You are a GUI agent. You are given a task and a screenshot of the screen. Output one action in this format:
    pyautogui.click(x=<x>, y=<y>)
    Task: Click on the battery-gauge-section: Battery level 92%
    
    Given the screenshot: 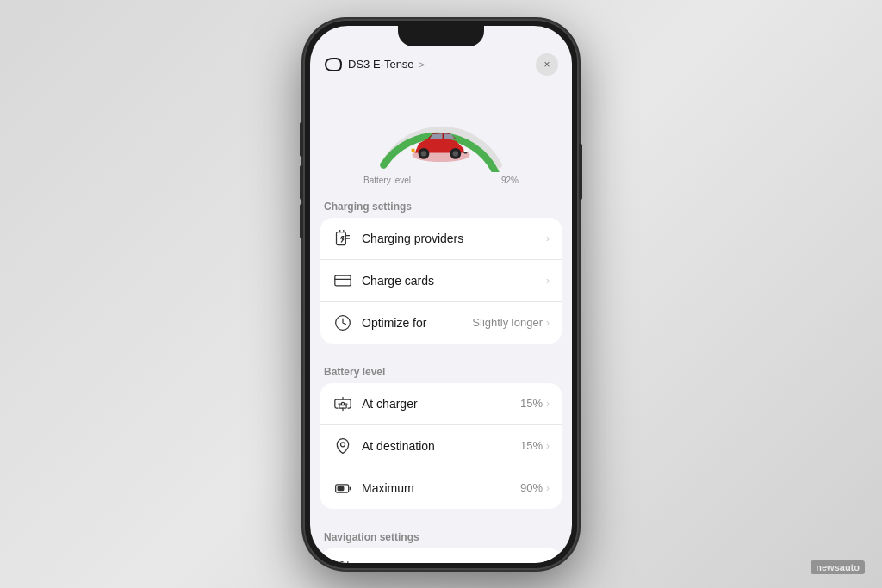 What is the action you would take?
    pyautogui.click(x=441, y=134)
    